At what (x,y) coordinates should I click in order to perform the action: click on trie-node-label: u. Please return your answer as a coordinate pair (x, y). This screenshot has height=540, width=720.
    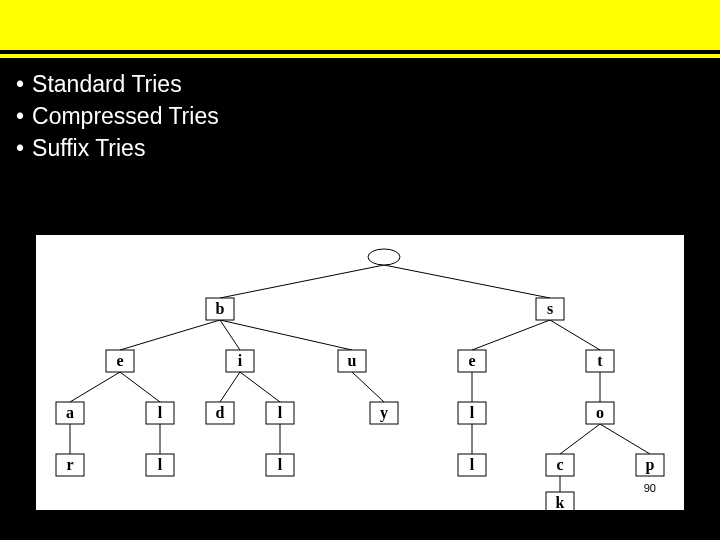
    Looking at the image, I should click on (352, 360).